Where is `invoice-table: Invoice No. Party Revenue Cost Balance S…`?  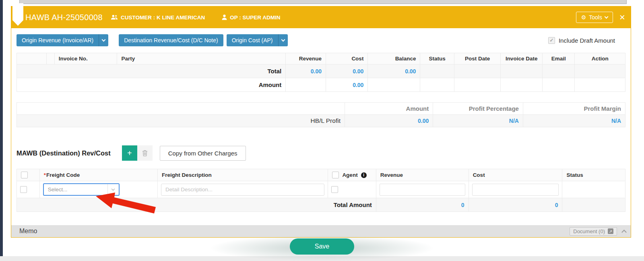
invoice-table: Invoice No. Party Revenue Cost Balance S… is located at coordinates (321, 72).